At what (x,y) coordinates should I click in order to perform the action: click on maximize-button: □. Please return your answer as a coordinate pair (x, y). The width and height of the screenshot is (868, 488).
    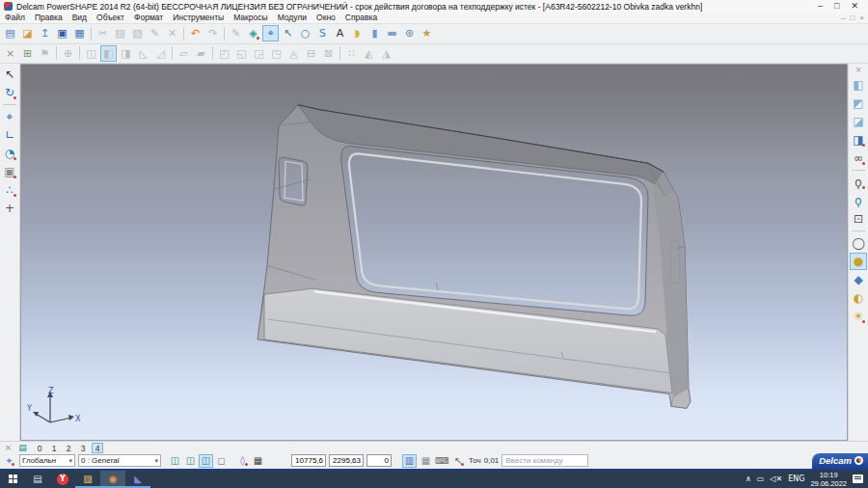
    Looking at the image, I should click on (837, 6).